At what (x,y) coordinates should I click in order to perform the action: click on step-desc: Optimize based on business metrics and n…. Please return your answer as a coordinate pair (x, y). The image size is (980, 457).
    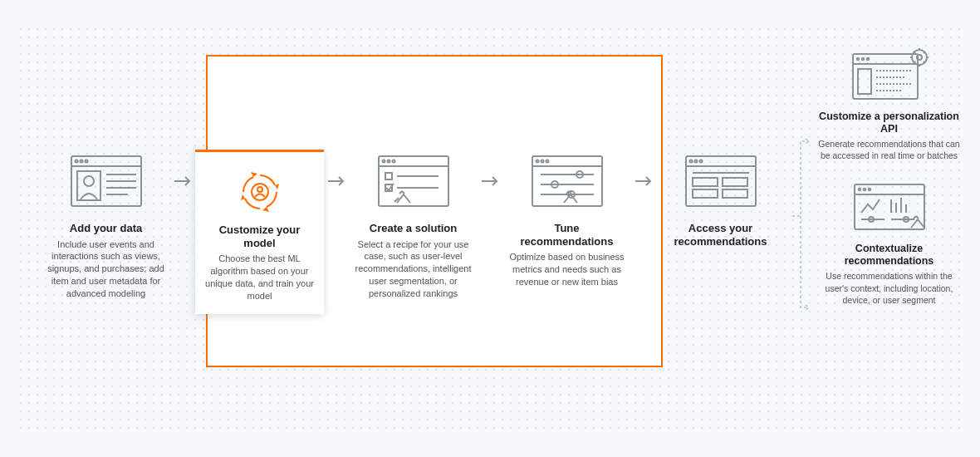
    Looking at the image, I should click on (566, 269).